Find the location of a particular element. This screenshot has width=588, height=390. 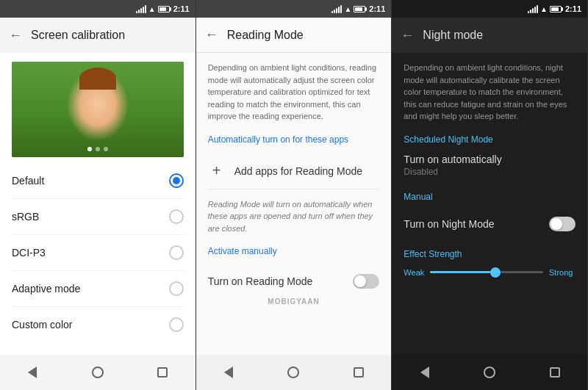

top-bar-3: ← Night mode is located at coordinates (490, 35).